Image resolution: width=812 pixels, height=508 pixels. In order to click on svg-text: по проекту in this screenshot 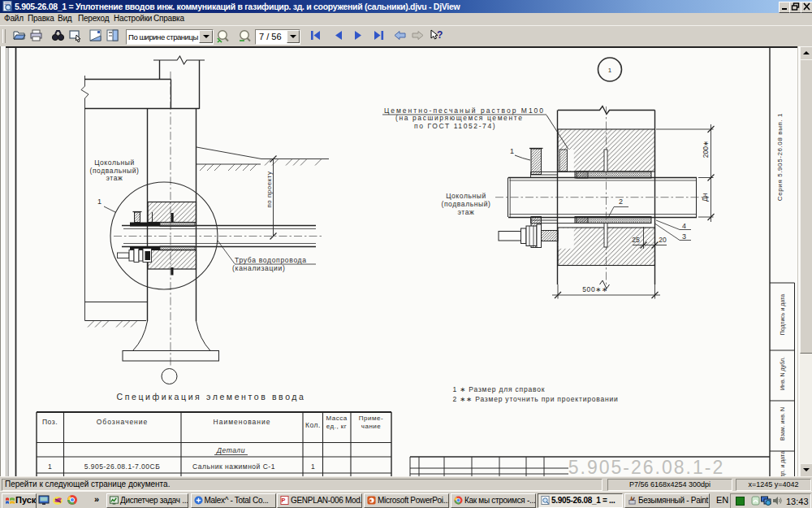, I will do `click(270, 189)`.